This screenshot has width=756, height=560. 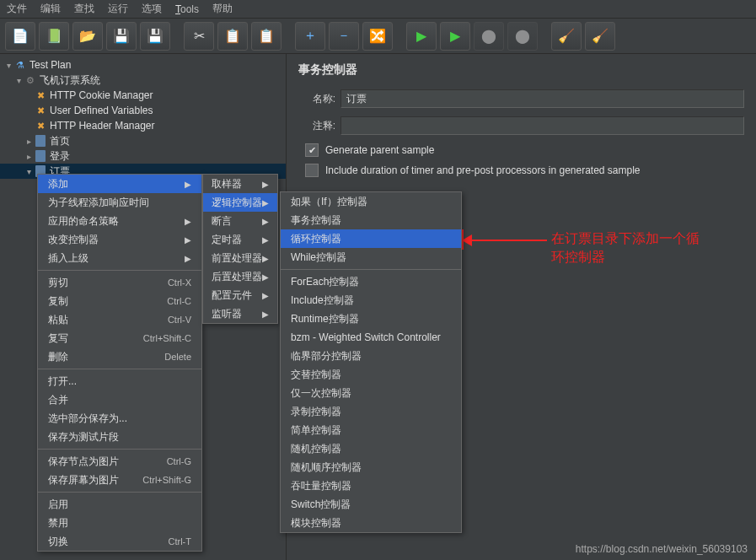 What do you see at coordinates (266, 36) in the screenshot?
I see `tb-paste: 📋` at bounding box center [266, 36].